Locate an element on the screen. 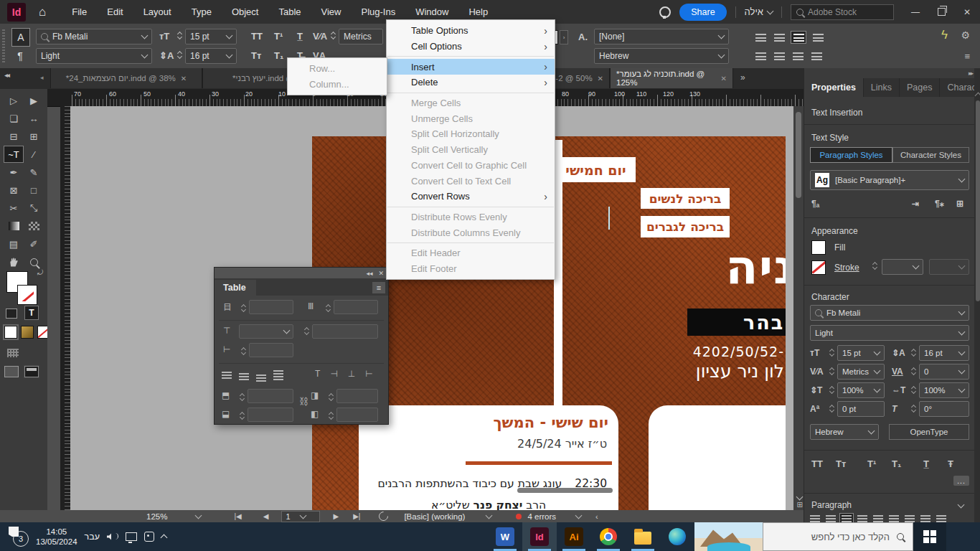 The height and width of the screenshot is (551, 980). first-page-button: |◀ is located at coordinates (237, 517).